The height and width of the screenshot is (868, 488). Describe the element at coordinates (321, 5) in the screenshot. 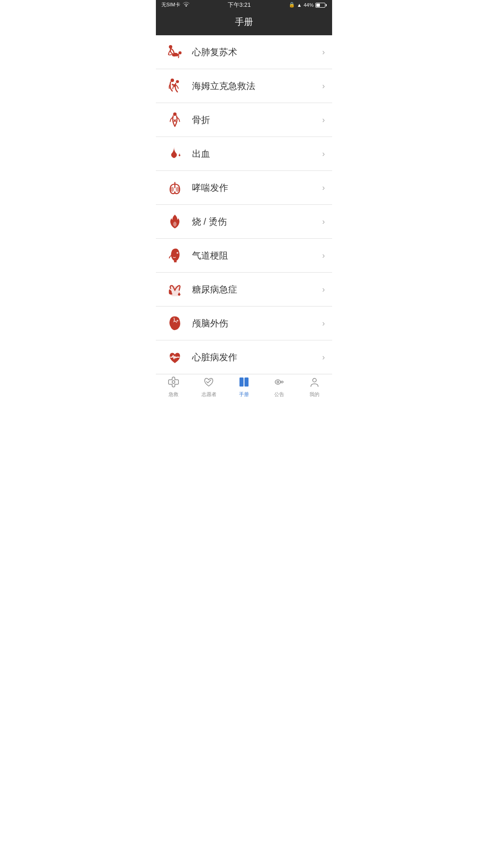

I see `battery-icon` at that location.